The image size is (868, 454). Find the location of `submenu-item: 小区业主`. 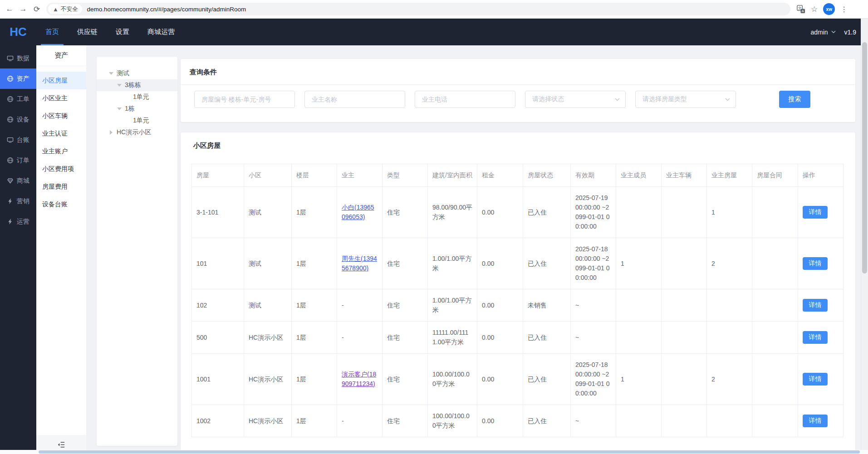

submenu-item: 小区业主 is located at coordinates (61, 98).